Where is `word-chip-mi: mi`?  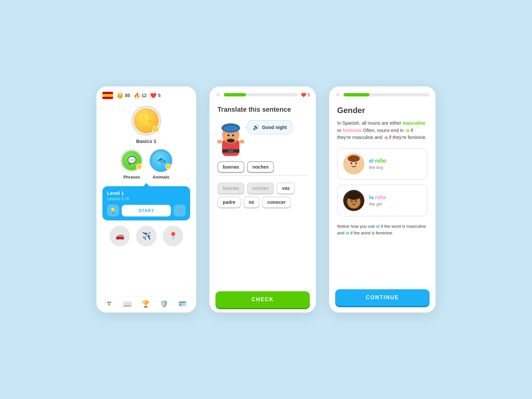
word-chip-mi: mi is located at coordinates (251, 202).